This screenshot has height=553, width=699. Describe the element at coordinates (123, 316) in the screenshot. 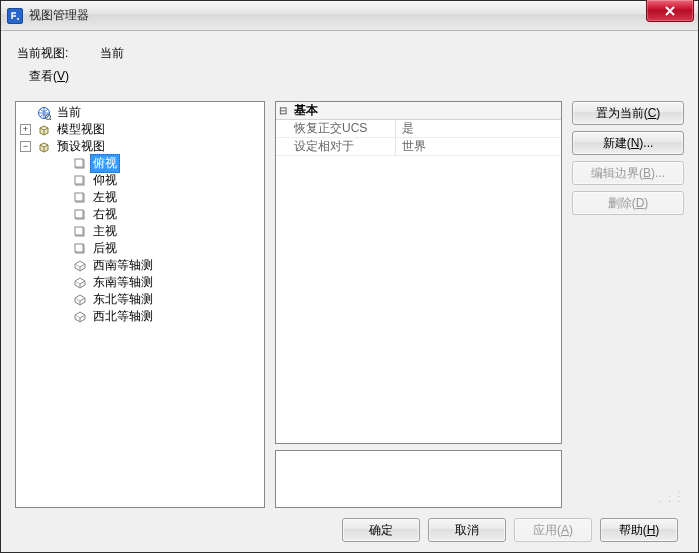

I see `tree-item-label: 西北等轴测` at that location.